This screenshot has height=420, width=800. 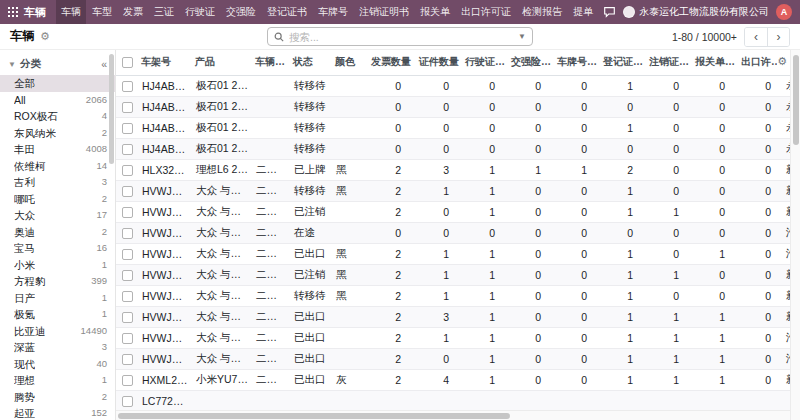 I want to click on sidebar-item: 方程豹 399, so click(x=58, y=282).